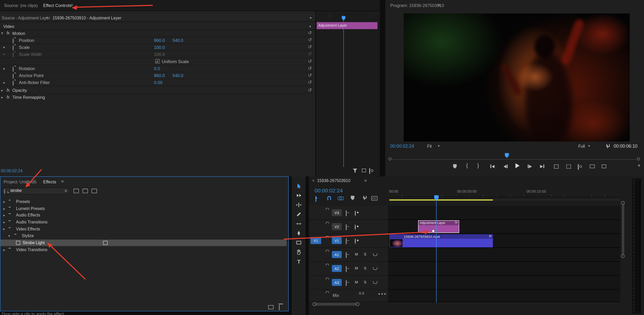 This screenshot has width=644, height=315. What do you see at coordinates (144, 243) in the screenshot?
I see `tree-item-strobe-light: Strobe Light` at bounding box center [144, 243].